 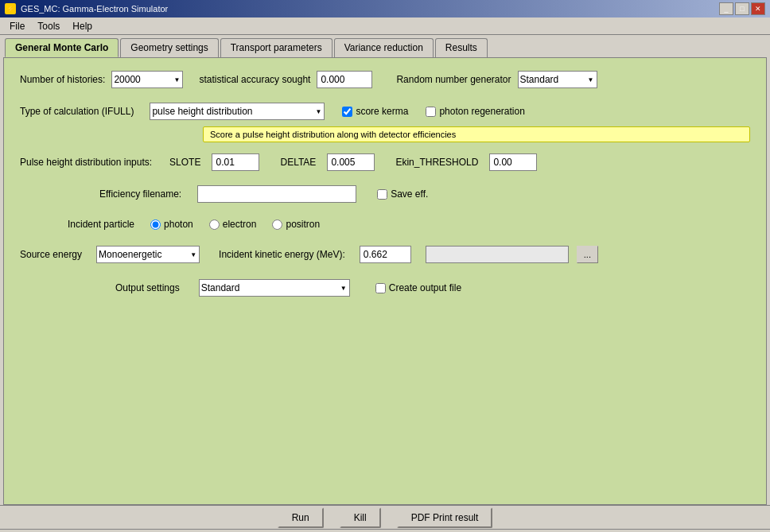 I want to click on histories-select-wrapper: 20000 10000 50000, so click(x=147, y=80).